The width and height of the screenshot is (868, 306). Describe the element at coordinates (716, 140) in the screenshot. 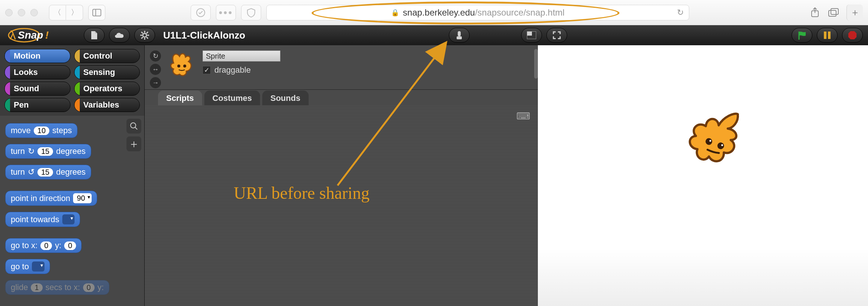

I see `sprite-on-stage` at that location.